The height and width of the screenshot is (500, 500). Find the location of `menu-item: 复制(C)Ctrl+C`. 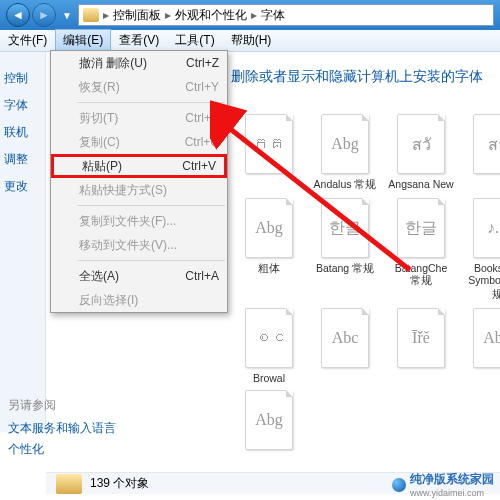

menu-item: 复制(C)Ctrl+C is located at coordinates (139, 142).